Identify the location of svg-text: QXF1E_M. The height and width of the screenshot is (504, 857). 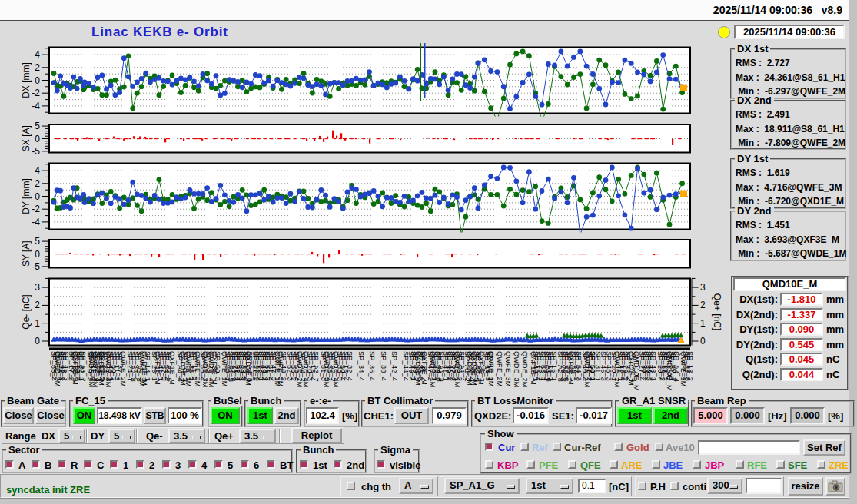
(172, 368).